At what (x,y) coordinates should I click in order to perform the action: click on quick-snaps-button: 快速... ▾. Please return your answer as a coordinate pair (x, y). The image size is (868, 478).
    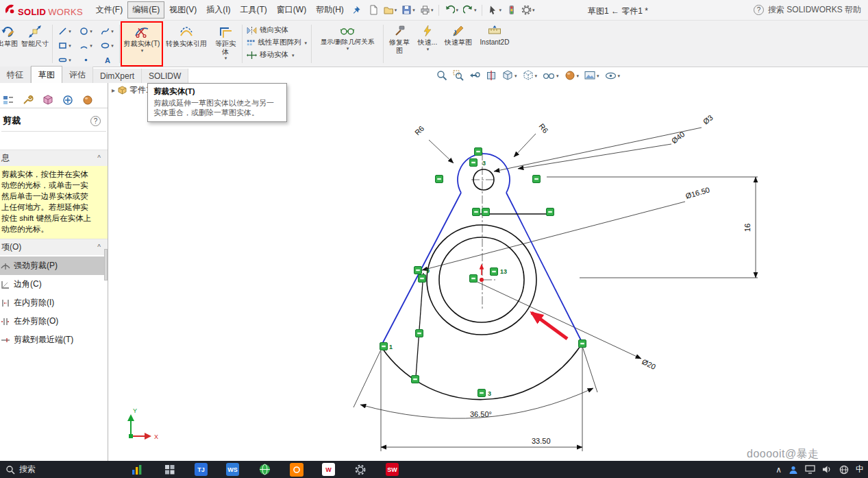
    Looking at the image, I should click on (427, 44).